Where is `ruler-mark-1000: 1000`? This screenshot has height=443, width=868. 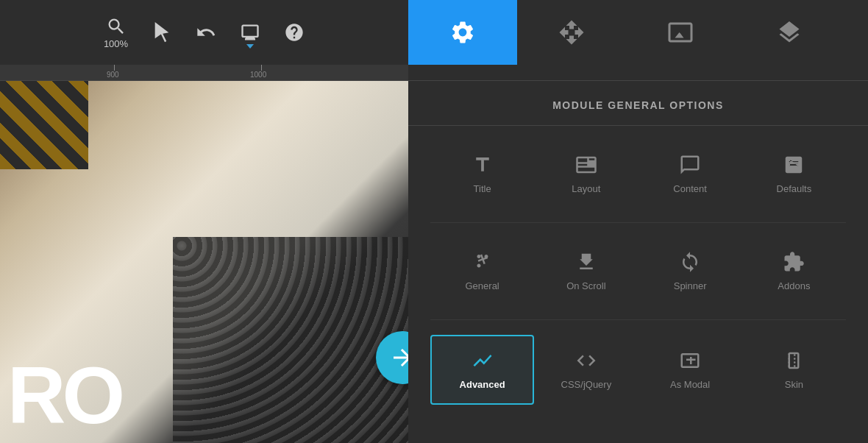 ruler-mark-1000: 1000 is located at coordinates (258, 75).